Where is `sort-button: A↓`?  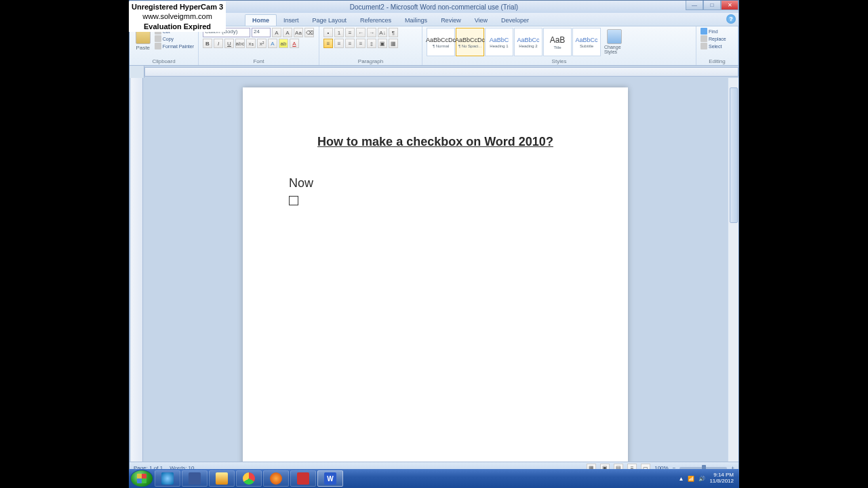
sort-button: A↓ is located at coordinates (382, 33).